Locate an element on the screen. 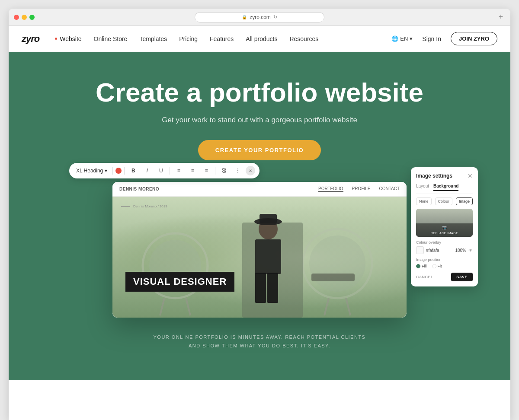 The image size is (519, 420). hero-subtitle: Get your work to stand out with a gorgeo… is located at coordinates (260, 120).